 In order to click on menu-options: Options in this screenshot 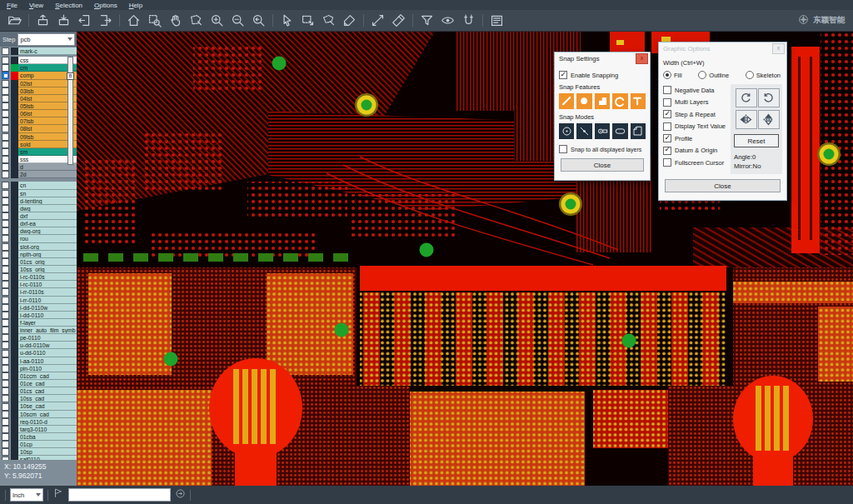, I will do `click(106, 5)`.